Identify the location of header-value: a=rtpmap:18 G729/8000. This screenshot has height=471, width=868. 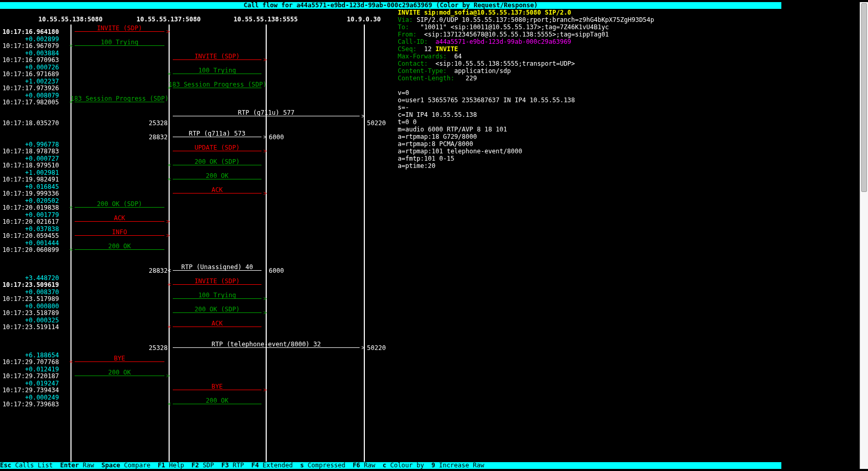
(437, 137).